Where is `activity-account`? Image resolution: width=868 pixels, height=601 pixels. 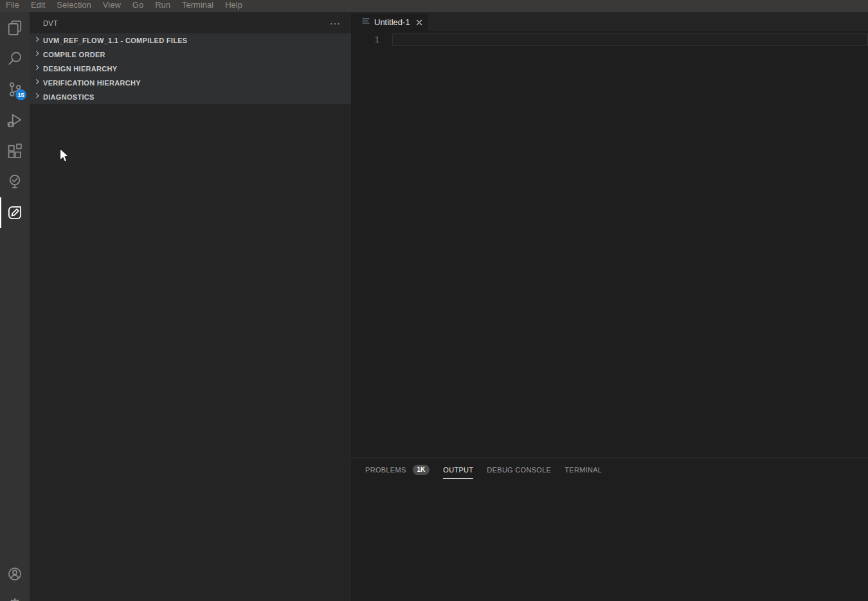 activity-account is located at coordinates (15, 574).